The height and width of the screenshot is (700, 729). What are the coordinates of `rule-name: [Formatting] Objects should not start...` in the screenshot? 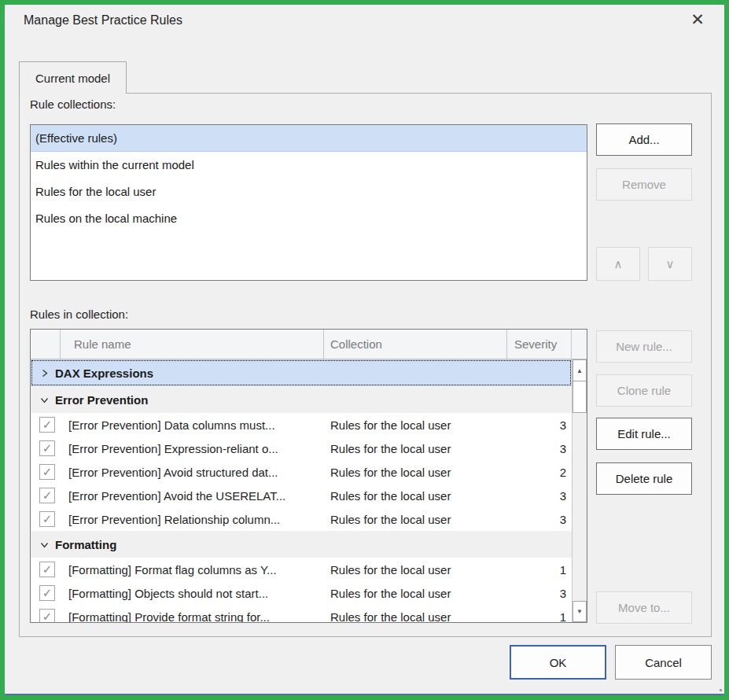 It's located at (197, 593).